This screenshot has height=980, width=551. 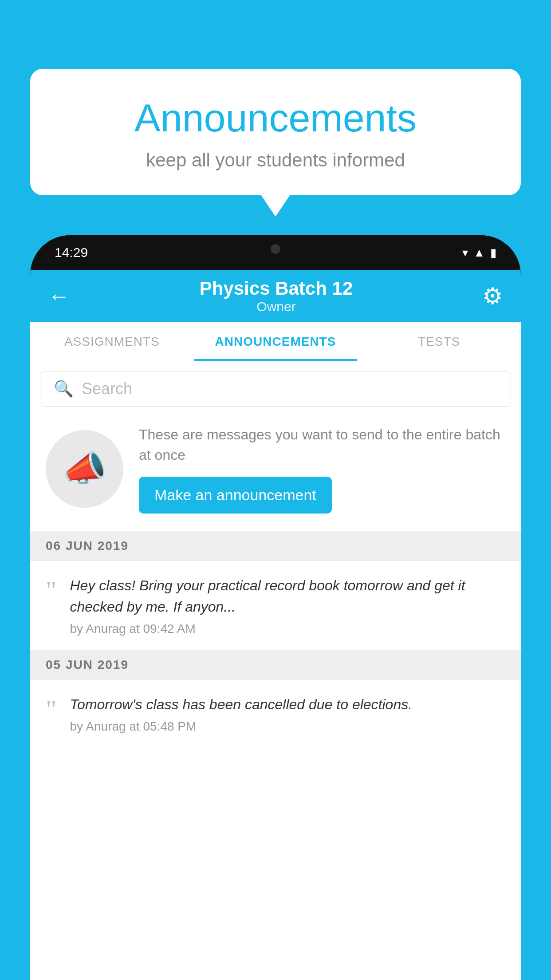 I want to click on bubble-title: Announcements, so click(x=276, y=118).